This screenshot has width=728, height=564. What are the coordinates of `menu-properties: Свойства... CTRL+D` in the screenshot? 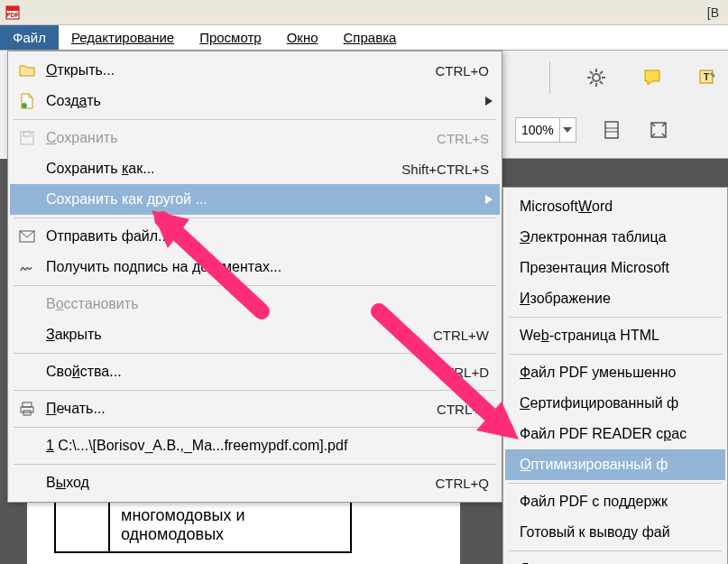 It's located at (254, 372).